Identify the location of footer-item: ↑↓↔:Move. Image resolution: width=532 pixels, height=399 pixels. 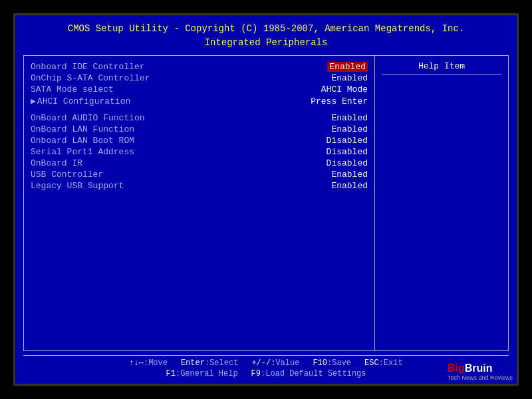
(148, 363).